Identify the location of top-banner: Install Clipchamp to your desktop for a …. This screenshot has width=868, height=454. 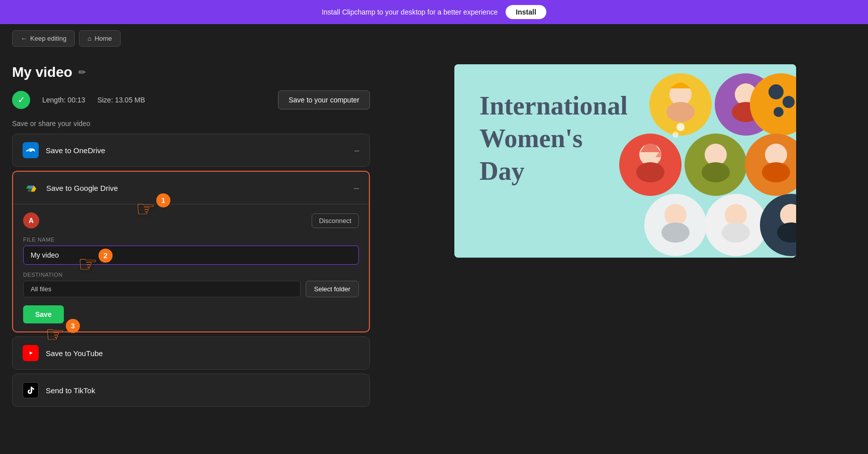
(434, 12).